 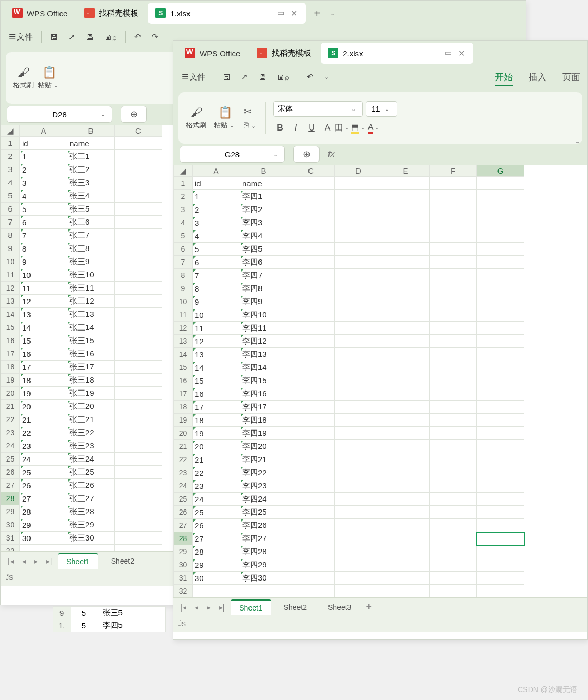 What do you see at coordinates (375, 128) in the screenshot?
I see `font-color-button: A⌄` at bounding box center [375, 128].